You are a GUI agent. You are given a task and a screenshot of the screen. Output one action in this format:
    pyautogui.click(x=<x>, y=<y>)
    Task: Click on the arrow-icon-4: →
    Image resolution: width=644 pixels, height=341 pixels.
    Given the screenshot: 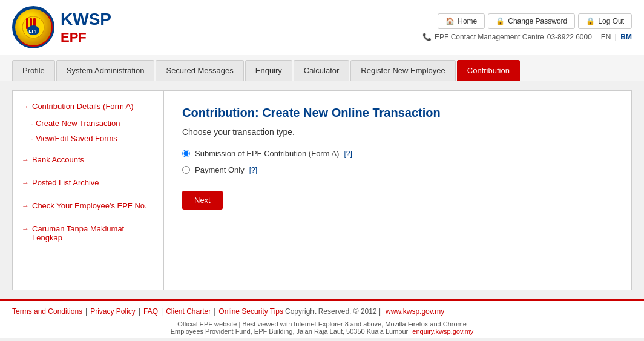 What is the action you would take?
    pyautogui.click(x=25, y=206)
    